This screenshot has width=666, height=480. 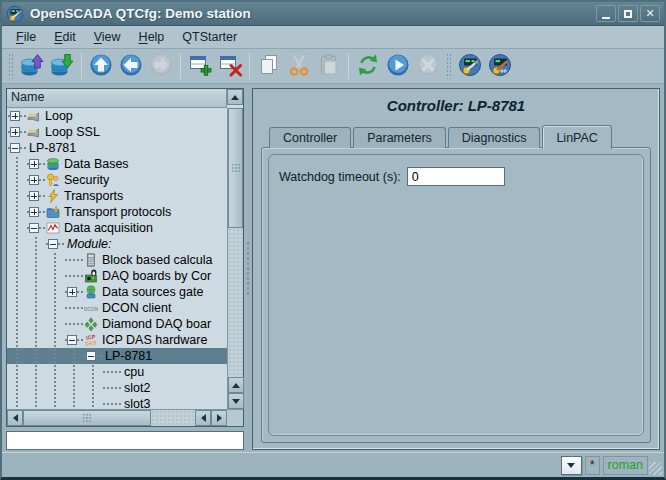 What do you see at coordinates (117, 164) in the screenshot?
I see `tree-item-data-bases: Data Bases` at bounding box center [117, 164].